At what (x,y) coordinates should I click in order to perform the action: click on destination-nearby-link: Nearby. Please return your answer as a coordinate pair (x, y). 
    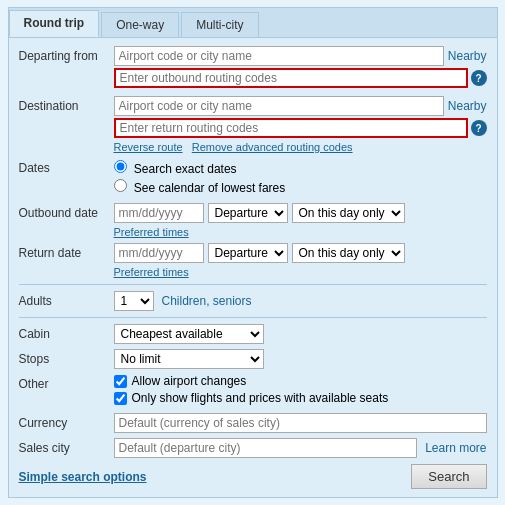
    Looking at the image, I should click on (468, 106).